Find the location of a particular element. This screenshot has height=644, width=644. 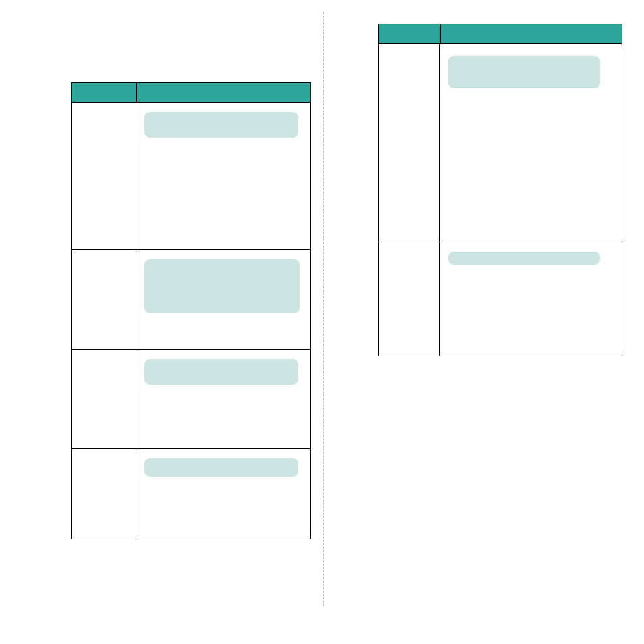

right-row-2-col1 is located at coordinates (409, 299).